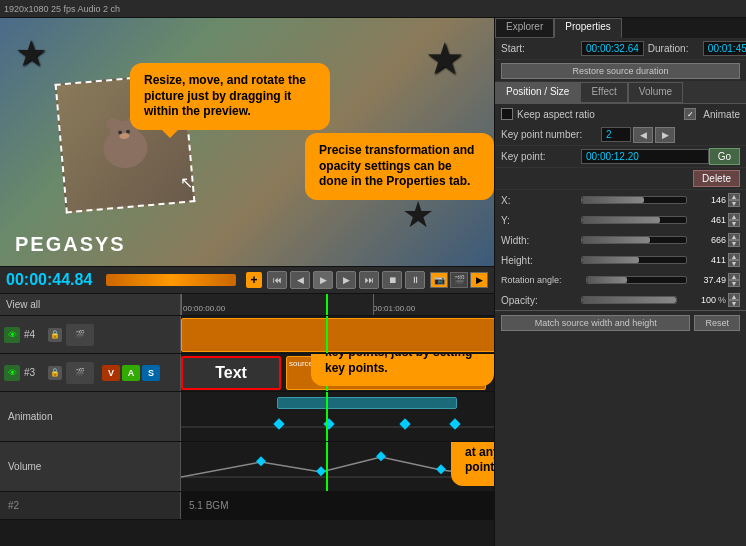  What do you see at coordinates (338, 372) in the screenshot?
I see `track-content-3: Text source / source data You can animat…` at bounding box center [338, 372].